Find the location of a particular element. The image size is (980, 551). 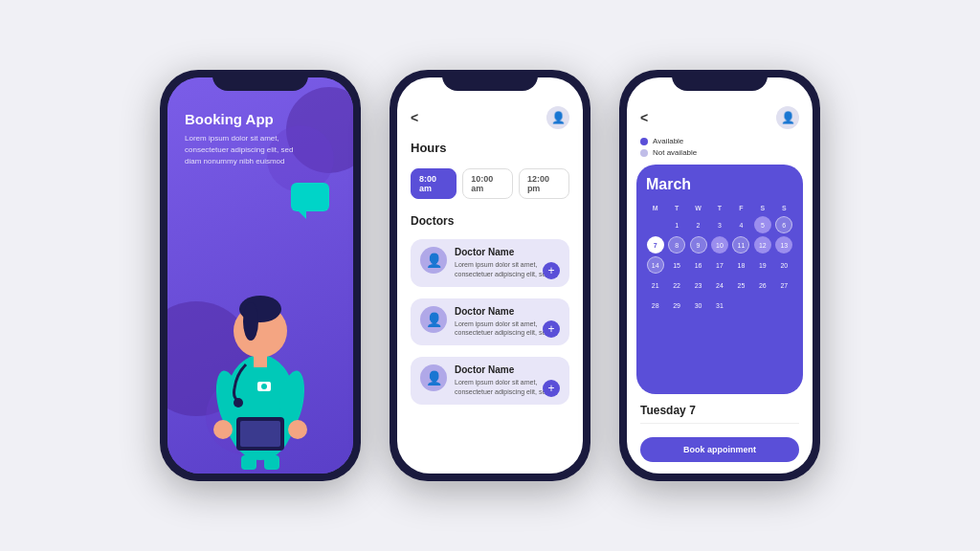

doctor-illustration is located at coordinates (260, 357).